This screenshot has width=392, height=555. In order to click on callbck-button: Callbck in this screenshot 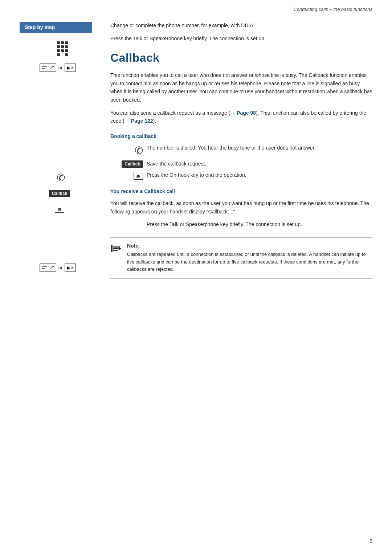, I will do `click(60, 193)`.